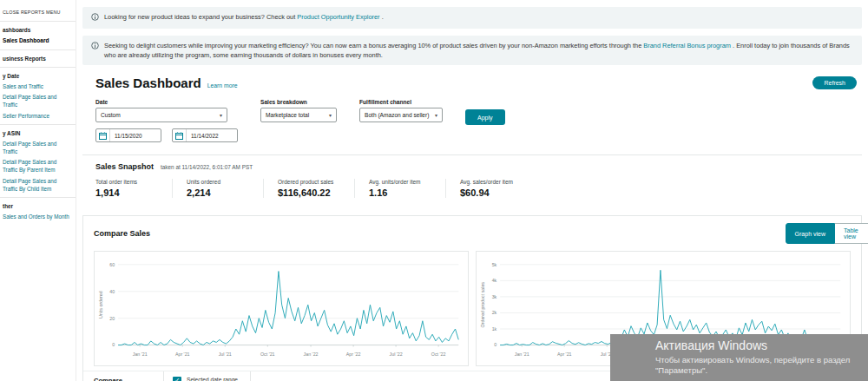 Image resolution: width=868 pixels, height=381 pixels. I want to click on selected-range-legend: ✓ Selected date range 2,214 Units $116,6…, so click(207, 377).